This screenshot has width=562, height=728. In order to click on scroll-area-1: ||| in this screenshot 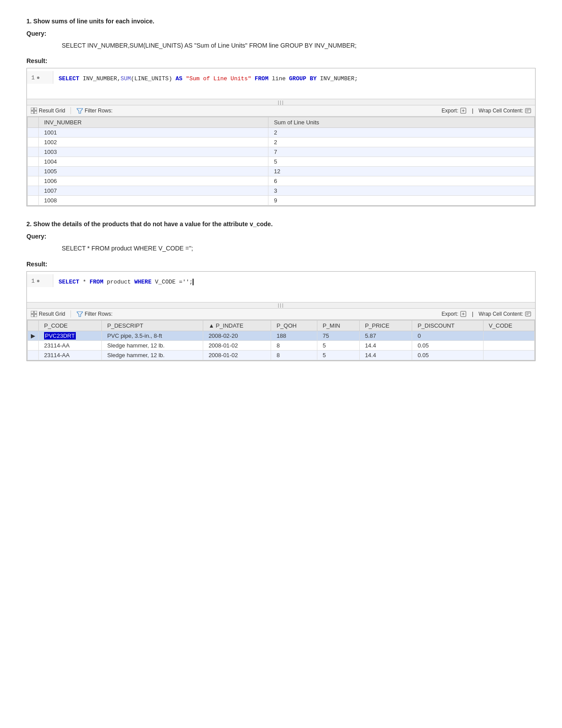, I will do `click(281, 102)`.